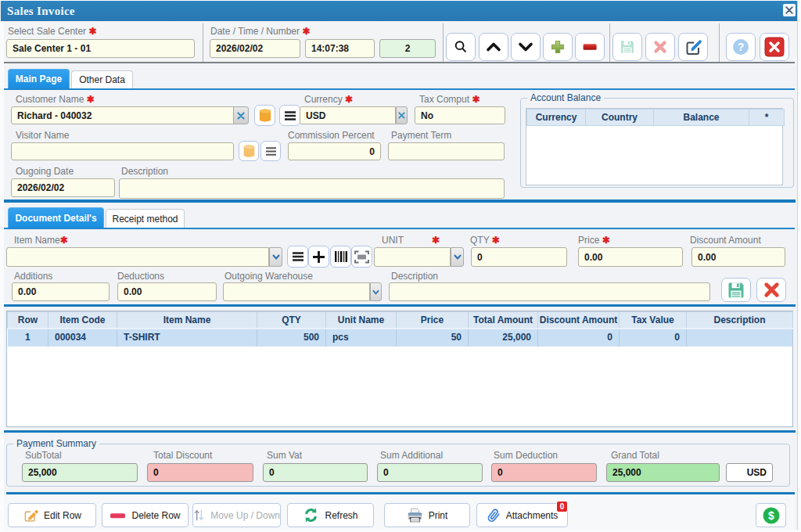 The image size is (801, 532). What do you see at coordinates (446, 152) in the screenshot?
I see `payment-term-input` at bounding box center [446, 152].